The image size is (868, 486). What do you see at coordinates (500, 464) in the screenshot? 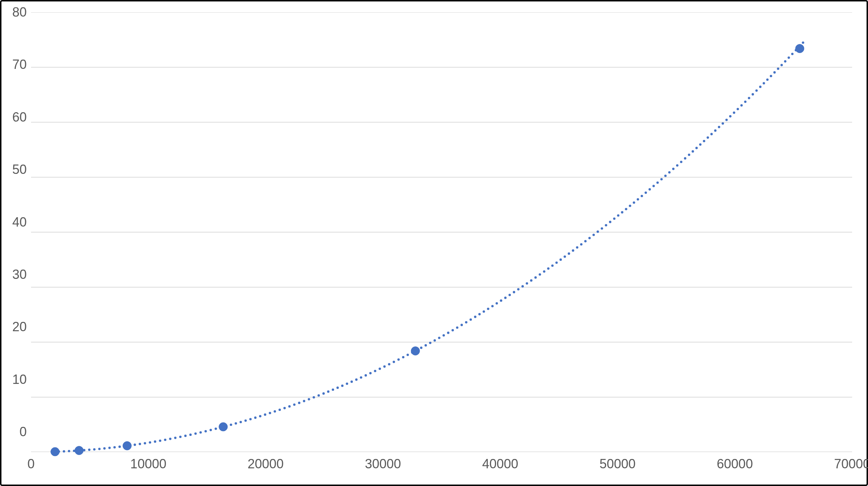
I see `x-tick-label: 40000` at bounding box center [500, 464].